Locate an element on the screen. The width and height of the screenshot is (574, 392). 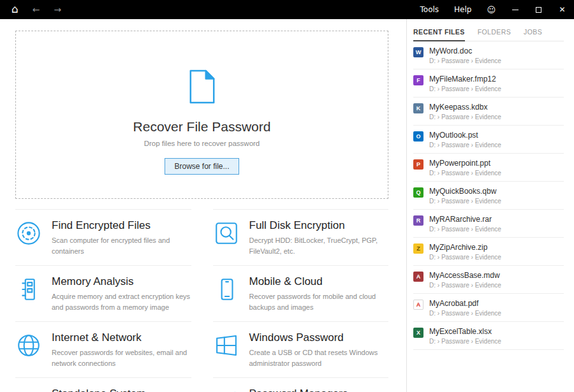
file-info: MyAcrobat.pdf D: › Passware › Evidence is located at coordinates (466, 308).